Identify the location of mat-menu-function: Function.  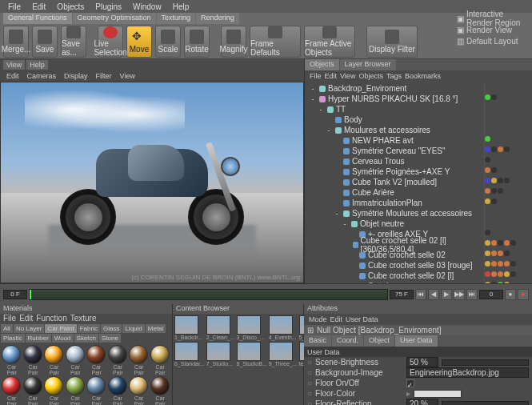
(51, 319).